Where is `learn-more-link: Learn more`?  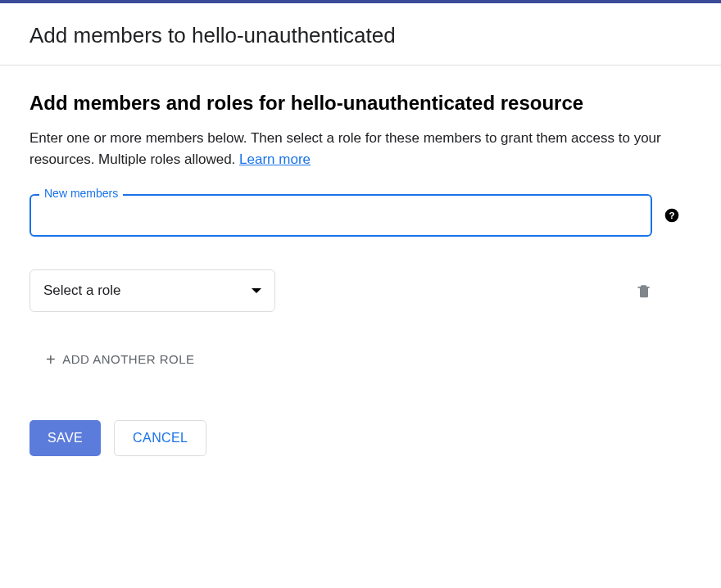 learn-more-link: Learn more is located at coordinates (275, 159).